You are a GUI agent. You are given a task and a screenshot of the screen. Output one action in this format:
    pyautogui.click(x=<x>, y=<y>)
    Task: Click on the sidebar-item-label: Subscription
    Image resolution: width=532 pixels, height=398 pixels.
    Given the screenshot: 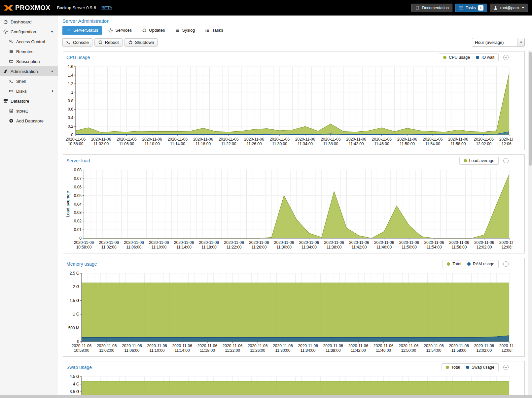 What is the action you would take?
    pyautogui.click(x=28, y=61)
    